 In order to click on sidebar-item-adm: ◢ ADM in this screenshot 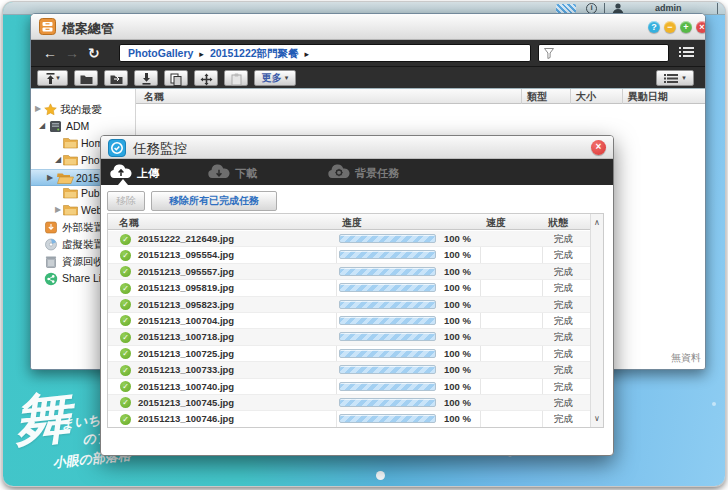, I will do `click(84, 126)`.